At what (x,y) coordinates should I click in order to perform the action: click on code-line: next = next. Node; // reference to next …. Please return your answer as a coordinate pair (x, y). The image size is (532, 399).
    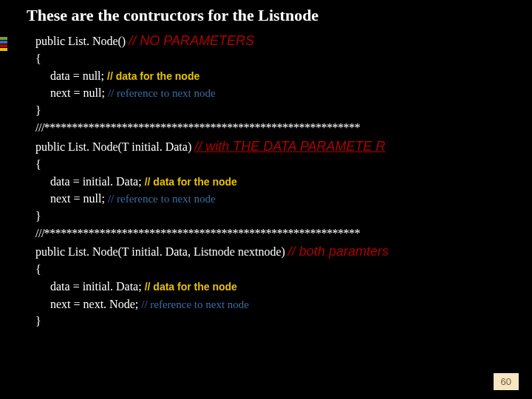
    Looking at the image, I should click on (284, 304).